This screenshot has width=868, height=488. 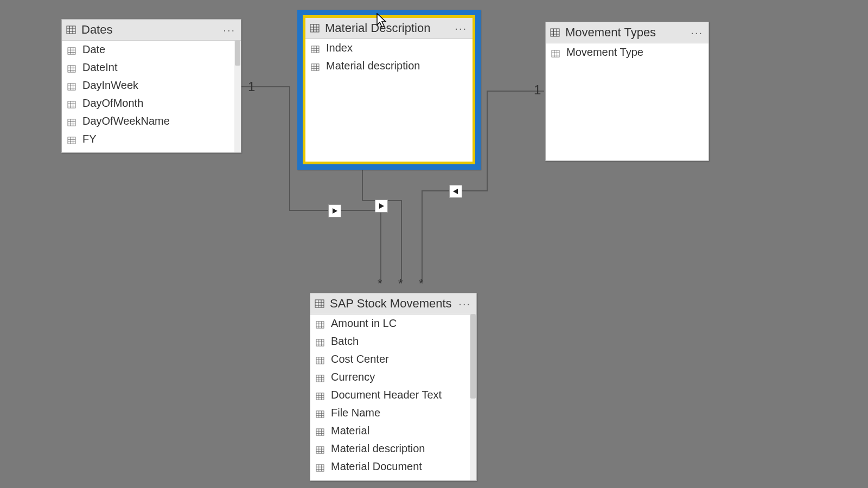 I want to click on table-header: SAP Stock Movements ···, so click(x=393, y=304).